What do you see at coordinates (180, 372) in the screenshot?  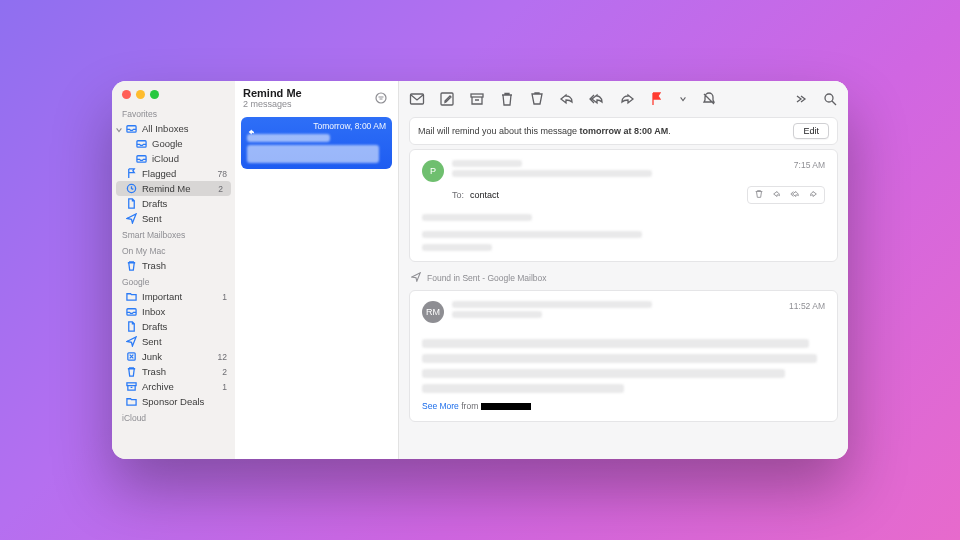 I see `sidebar-item-label: Trash` at bounding box center [180, 372].